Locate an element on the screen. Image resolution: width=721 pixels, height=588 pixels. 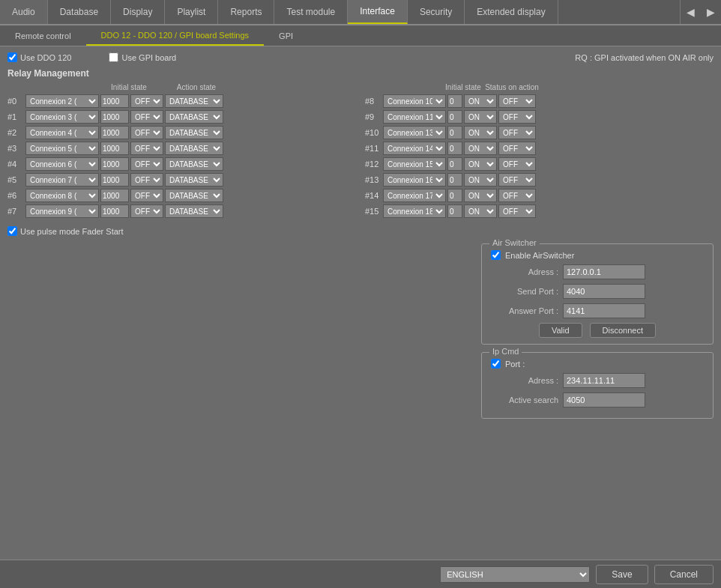
relay-right-conn-select-1: Connexion 11 is located at coordinates (414, 117).